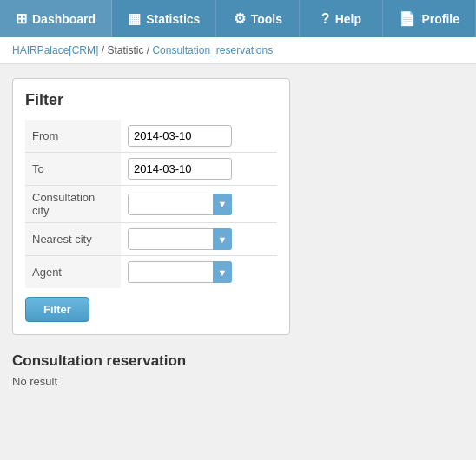  I want to click on nearest-value-cell: ▼, so click(199, 240).